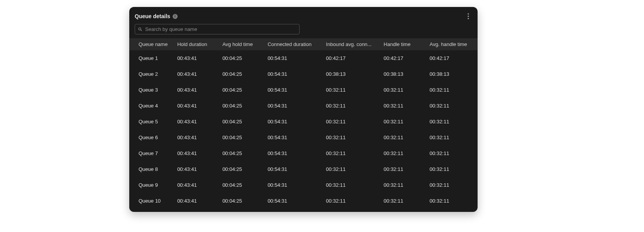  Describe the element at coordinates (402, 44) in the screenshot. I see `col-header-handle-time: Handle time` at that location.